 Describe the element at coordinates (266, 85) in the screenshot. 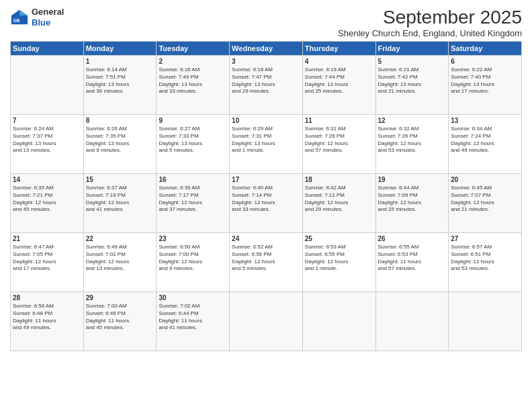

I see `calendar-cell: 3Sunrise: 6:18 AM Sunset: 7:47 PM Daylig…` at that location.